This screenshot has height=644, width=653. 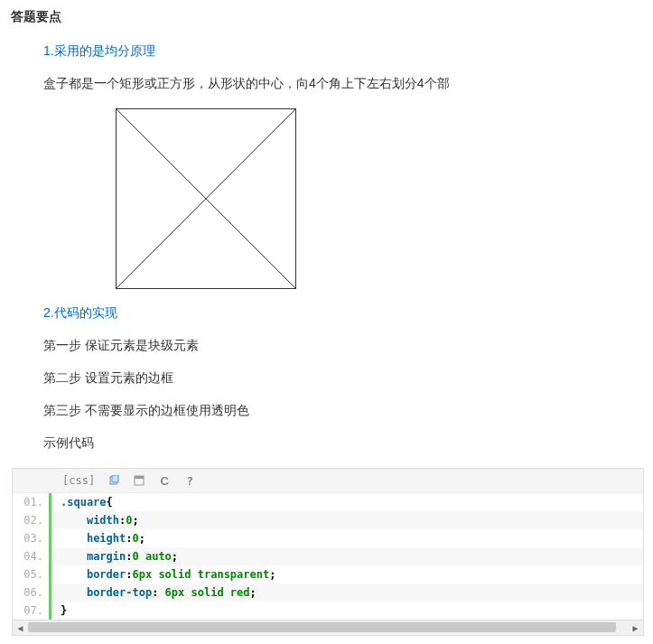 I want to click on section-2-heading: 2.代码的实现, so click(x=343, y=313).